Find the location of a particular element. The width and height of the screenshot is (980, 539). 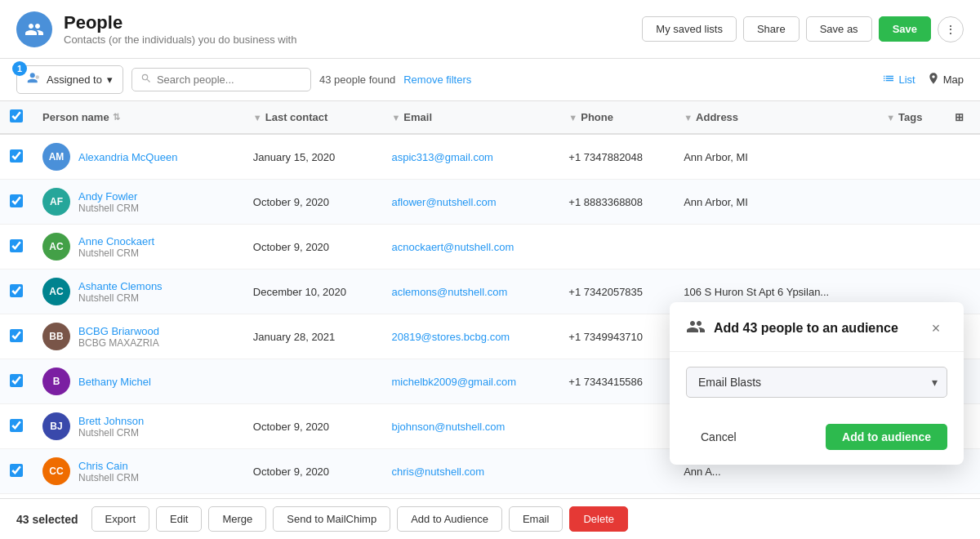

tags-cell is located at coordinates (911, 157).